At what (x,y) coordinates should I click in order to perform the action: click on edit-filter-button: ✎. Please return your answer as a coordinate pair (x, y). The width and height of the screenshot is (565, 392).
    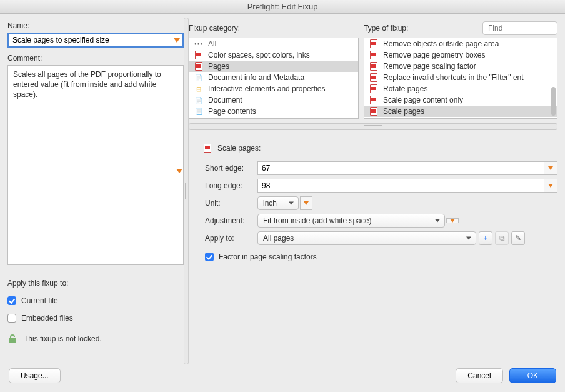
    Looking at the image, I should click on (518, 238).